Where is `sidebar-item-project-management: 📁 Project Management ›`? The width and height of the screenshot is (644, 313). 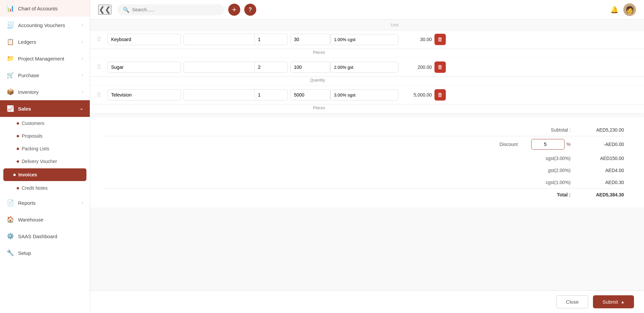
sidebar-item-project-management: 📁 Project Management › is located at coordinates (45, 58).